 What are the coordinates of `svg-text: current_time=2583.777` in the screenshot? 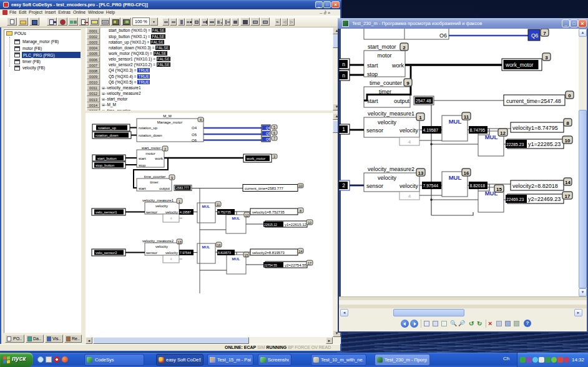 It's located at (265, 188).